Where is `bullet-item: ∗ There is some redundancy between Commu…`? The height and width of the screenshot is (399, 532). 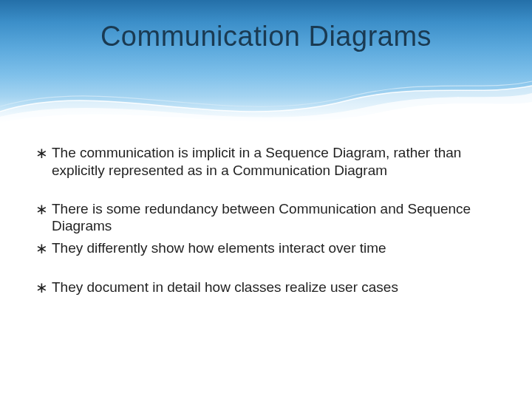
bullet-item: ∗ There is some redundancy between Commu… is located at coordinates (265, 218).